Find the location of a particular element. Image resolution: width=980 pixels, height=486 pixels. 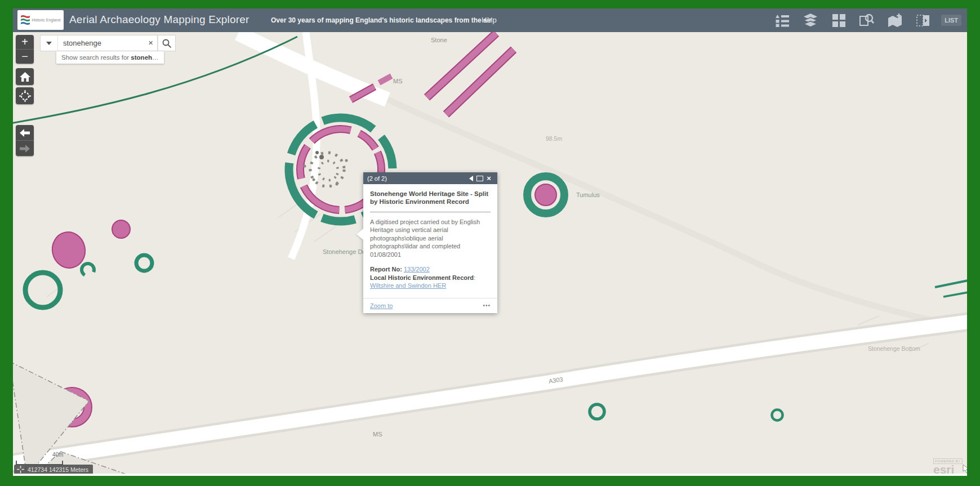

stone-settings is located at coordinates (326, 169).